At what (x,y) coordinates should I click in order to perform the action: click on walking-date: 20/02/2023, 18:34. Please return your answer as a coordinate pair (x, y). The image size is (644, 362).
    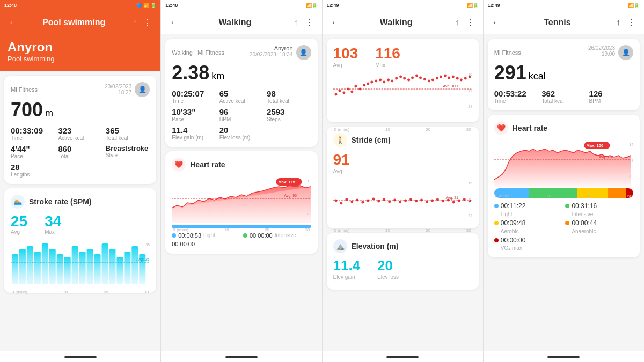
    Looking at the image, I should click on (272, 55).